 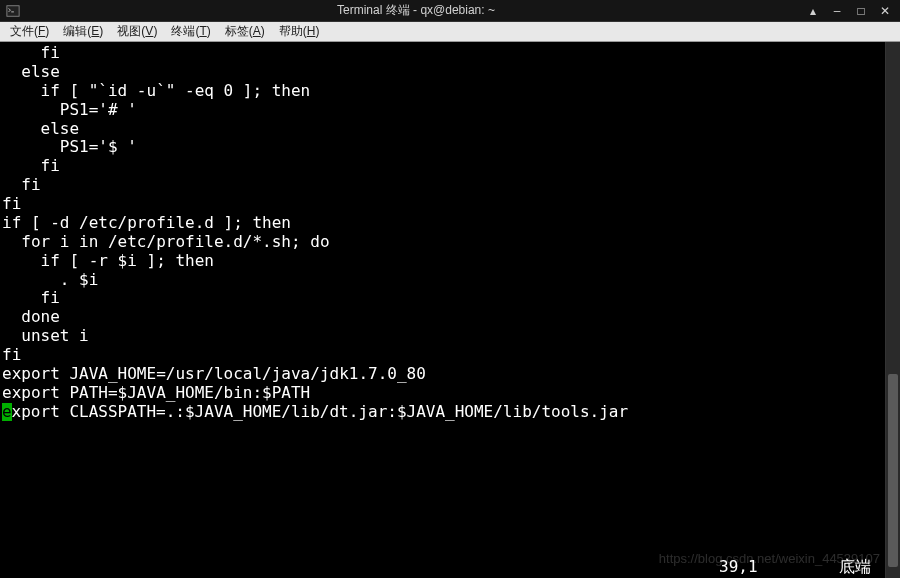 What do you see at coordinates (245, 32) in the screenshot?
I see `menu-tabs: 标签(A)` at bounding box center [245, 32].